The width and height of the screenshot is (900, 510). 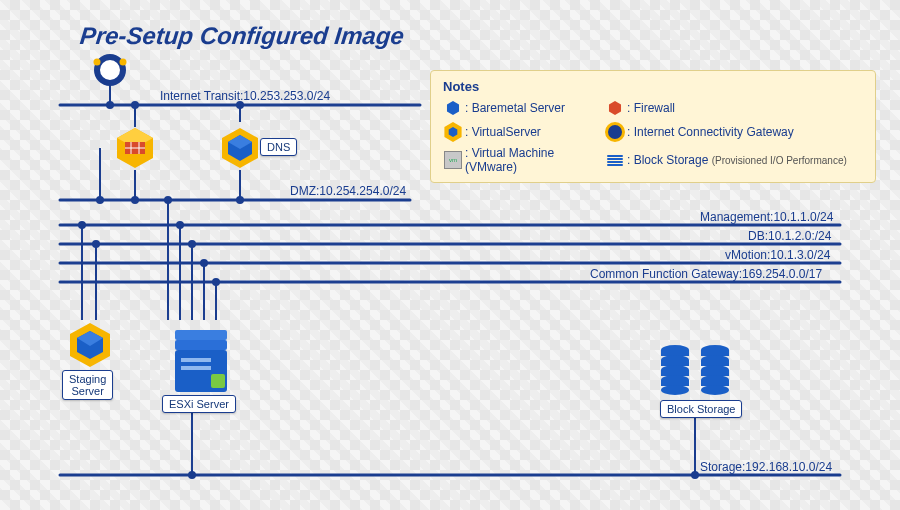 I want to click on vmware-icon: vm, so click(x=453, y=160).